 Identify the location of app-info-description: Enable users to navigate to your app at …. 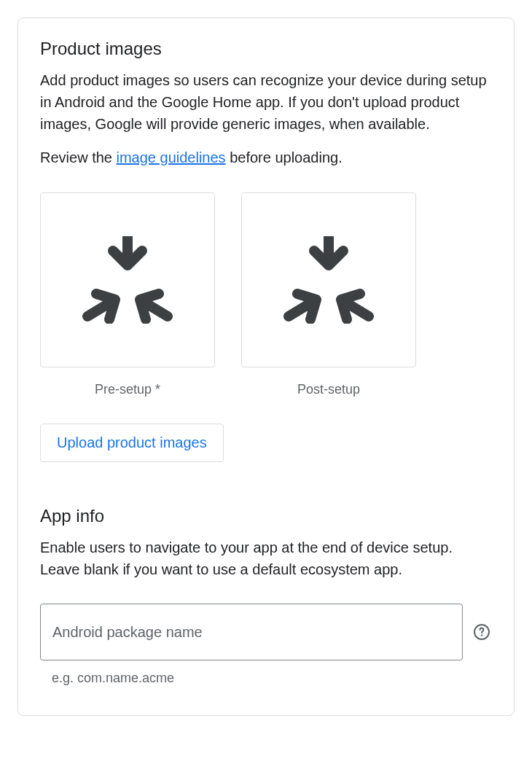
(266, 558).